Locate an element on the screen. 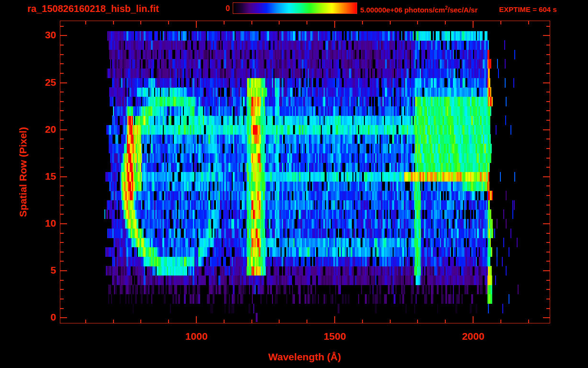 This screenshot has height=368, width=588. colorbar-max-label: 5.00000e+06 photons/cm2/sec/A/sr is located at coordinates (418, 10).